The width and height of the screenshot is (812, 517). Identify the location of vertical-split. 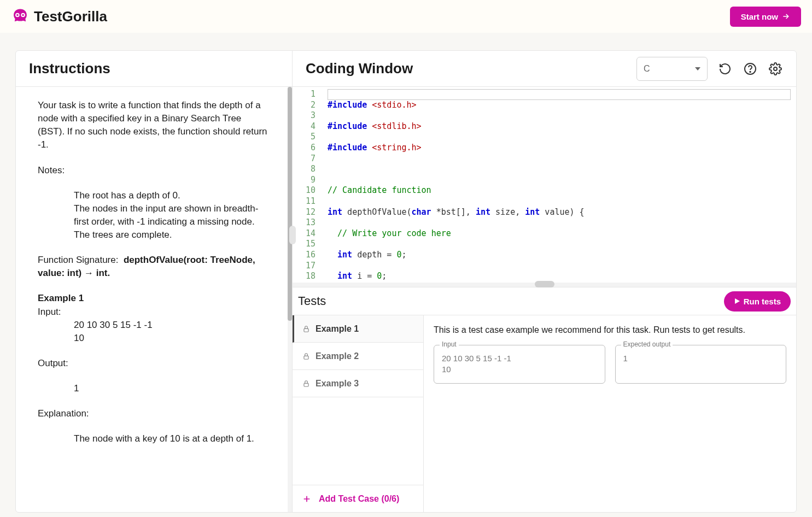
(545, 285).